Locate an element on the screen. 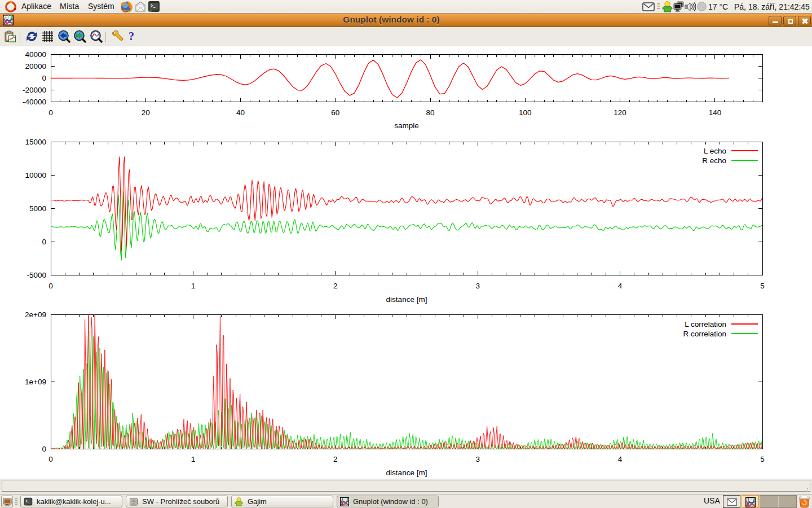  svg-text: 10000 is located at coordinates (36, 175).